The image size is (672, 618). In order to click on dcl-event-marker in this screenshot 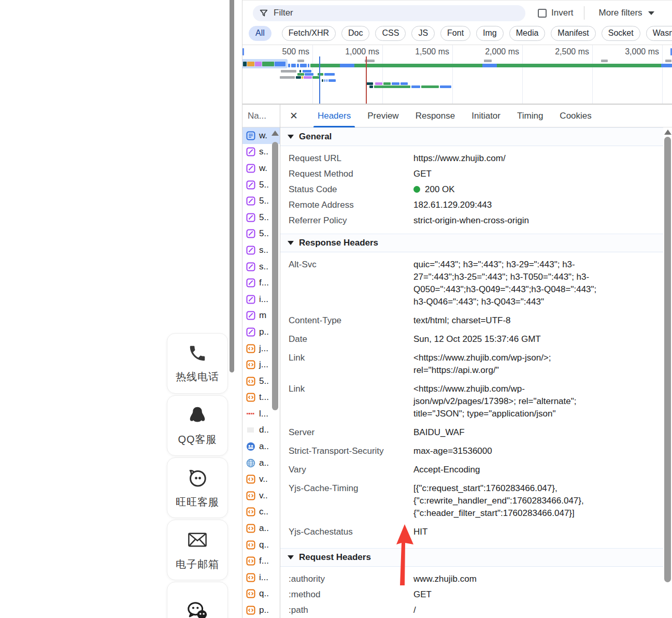, I will do `click(320, 80)`.